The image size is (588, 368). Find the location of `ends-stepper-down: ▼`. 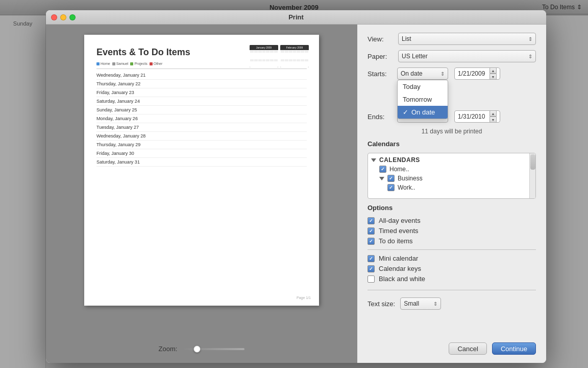

ends-stepper-down: ▼ is located at coordinates (493, 120).